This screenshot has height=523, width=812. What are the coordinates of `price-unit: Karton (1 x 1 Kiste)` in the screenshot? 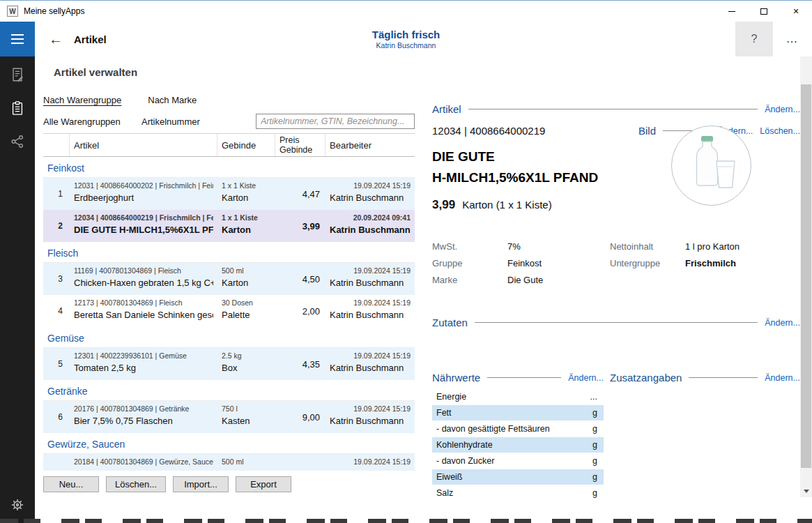 It's located at (507, 205).